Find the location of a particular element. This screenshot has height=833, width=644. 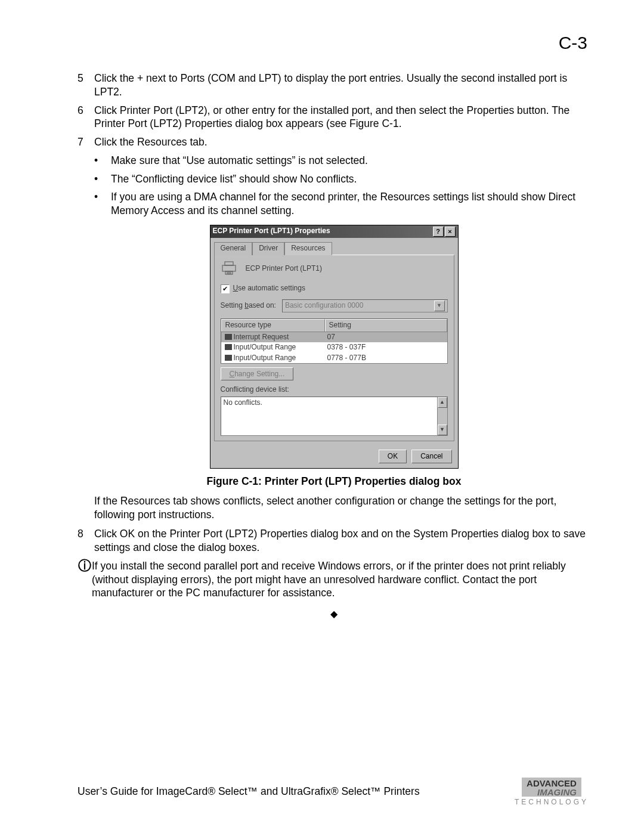

conflict-label: Conflicting device list: is located at coordinates (334, 390).